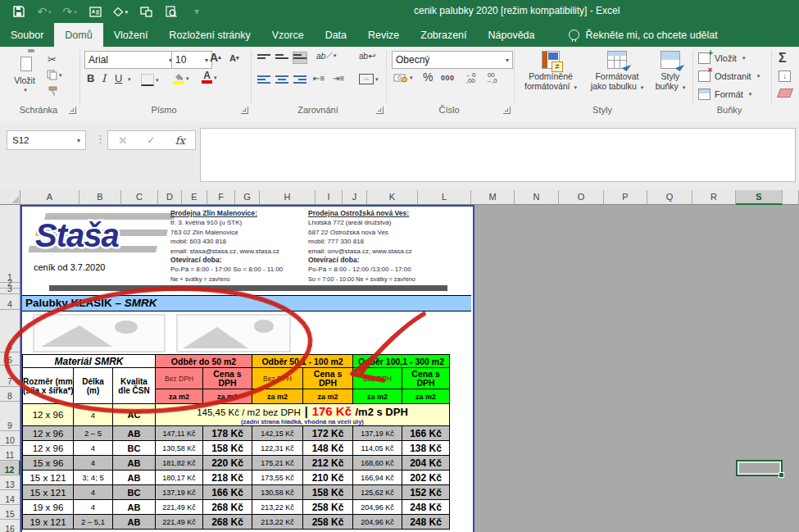 This screenshot has width=799, height=532. I want to click on formula-input, so click(498, 155).